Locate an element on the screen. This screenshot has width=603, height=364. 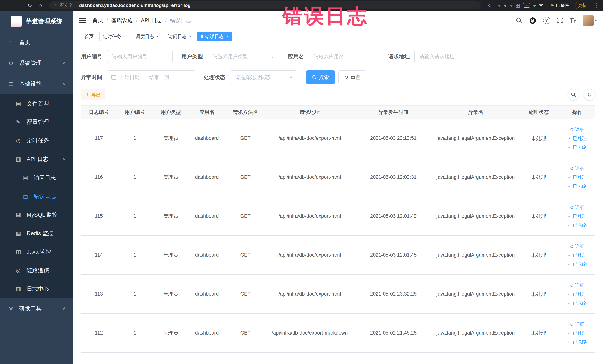
user-type-select: 请选择用户类型 ∨ is located at coordinates (243, 57).